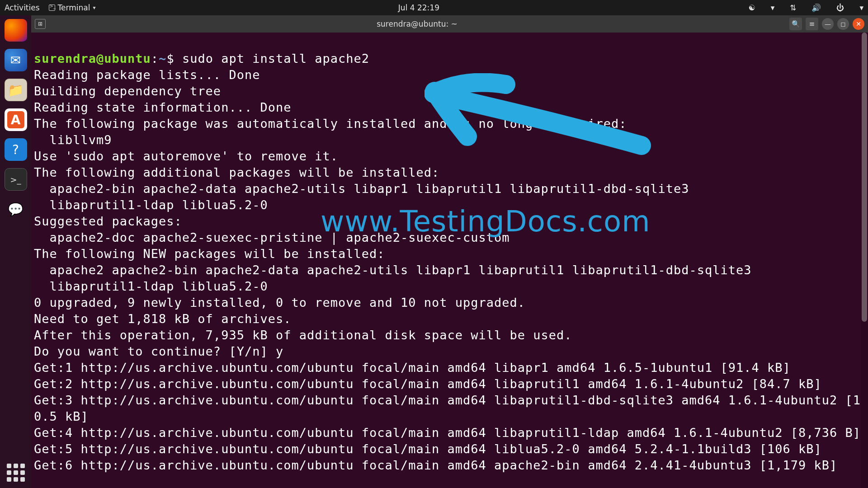 The width and height of the screenshot is (868, 488). Describe the element at coordinates (170, 59) in the screenshot. I see `prompt-dollar: $` at that location.